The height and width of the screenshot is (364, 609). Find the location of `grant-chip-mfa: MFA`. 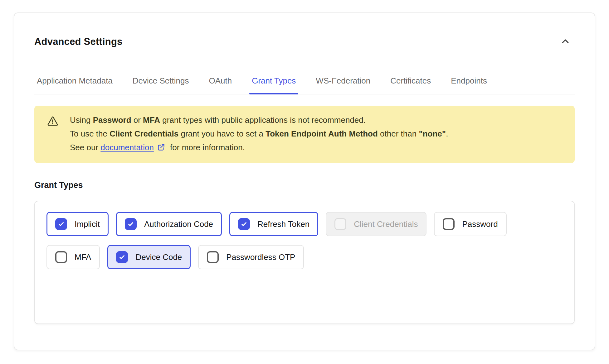

grant-chip-mfa: MFA is located at coordinates (73, 257).